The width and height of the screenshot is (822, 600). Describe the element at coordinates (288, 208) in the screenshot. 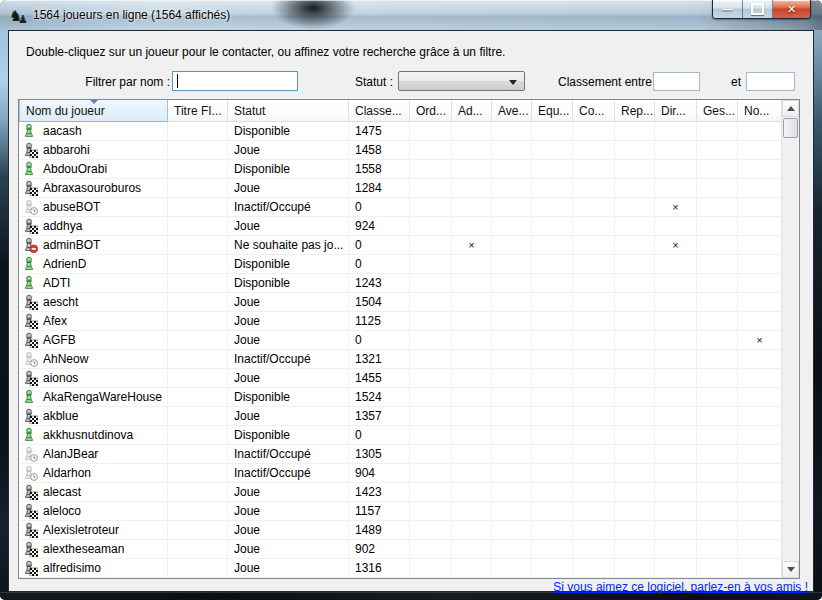

I see `player-status-cell: Inactif/Occupé` at that location.